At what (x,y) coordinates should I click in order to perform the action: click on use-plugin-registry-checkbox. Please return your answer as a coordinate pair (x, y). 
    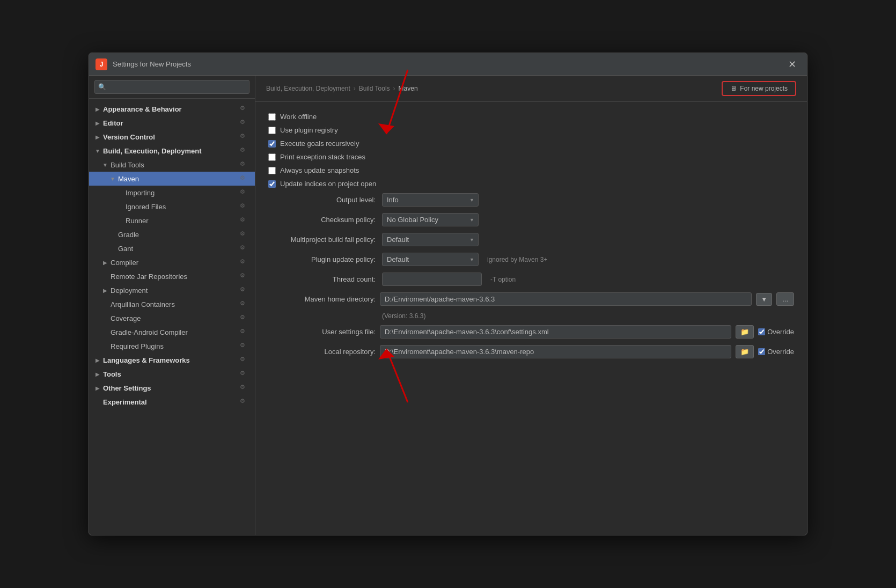
    Looking at the image, I should click on (272, 130).